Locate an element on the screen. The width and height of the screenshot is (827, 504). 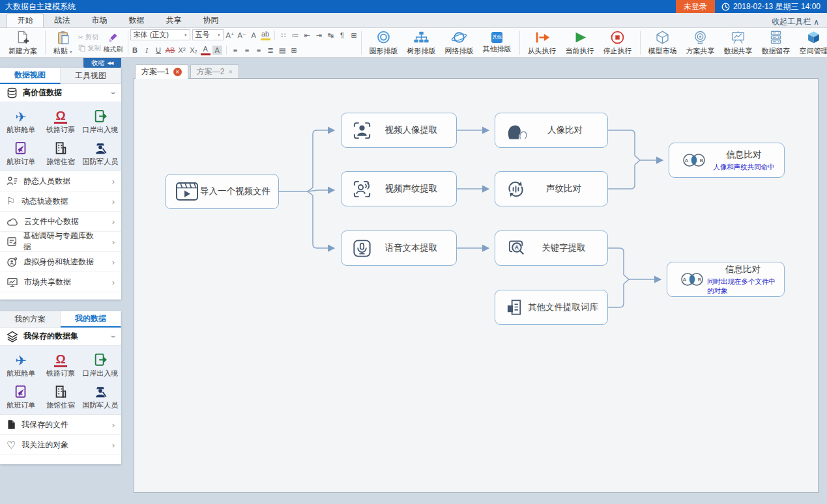
other-layout-button: 其他 其他排版 is located at coordinates (497, 43).